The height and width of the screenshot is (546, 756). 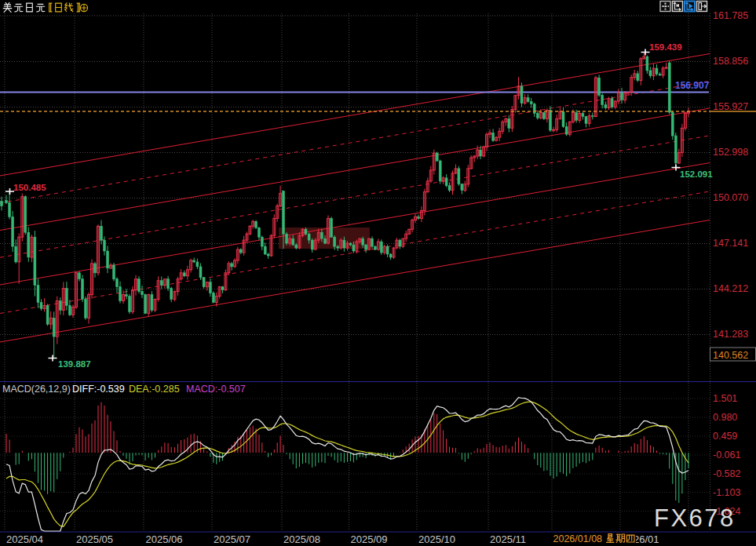 What do you see at coordinates (75, 364) in the screenshot?
I see `svg-text: 139.887` at bounding box center [75, 364].